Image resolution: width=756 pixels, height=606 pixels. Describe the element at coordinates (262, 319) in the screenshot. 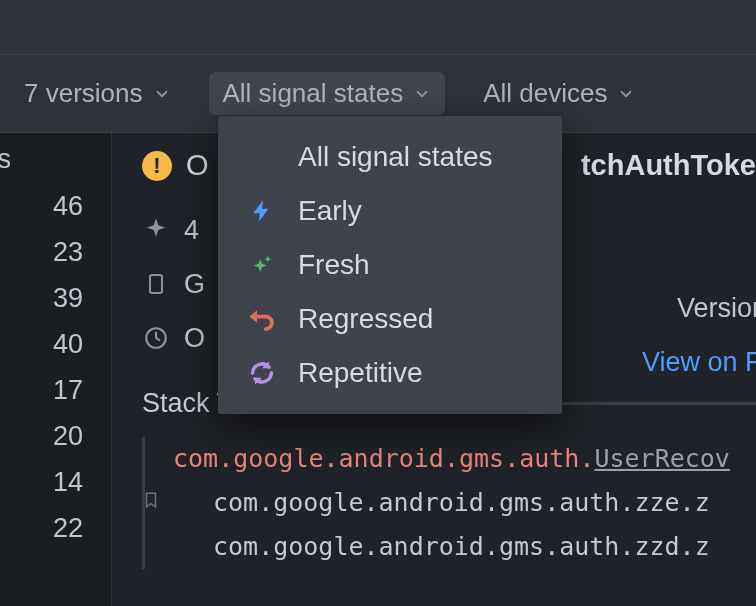

I see `undo-icon` at that location.